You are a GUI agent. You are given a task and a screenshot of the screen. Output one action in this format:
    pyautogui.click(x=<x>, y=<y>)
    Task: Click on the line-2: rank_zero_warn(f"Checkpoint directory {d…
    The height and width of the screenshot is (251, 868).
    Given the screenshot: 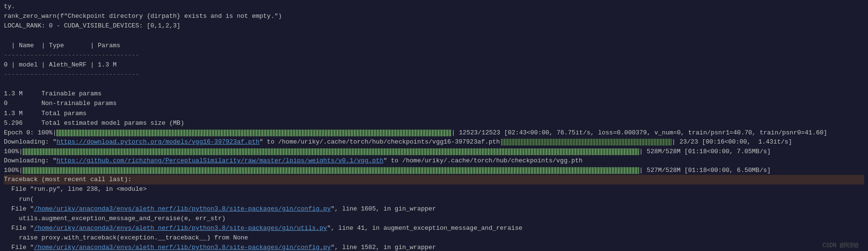 What is the action you would take?
    pyautogui.click(x=434, y=16)
    